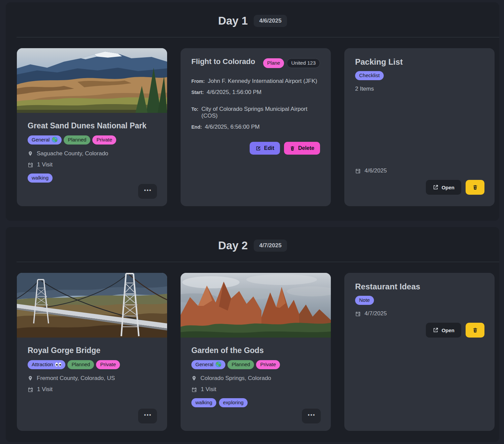 This screenshot has height=444, width=504. I want to click on checklist-date-row: 4/6/2025, so click(371, 171).